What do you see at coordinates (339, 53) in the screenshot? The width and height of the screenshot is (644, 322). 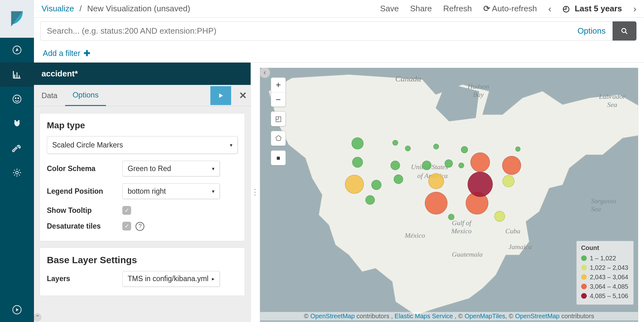 I see `filter-bar: Add a filter ✚` at bounding box center [339, 53].